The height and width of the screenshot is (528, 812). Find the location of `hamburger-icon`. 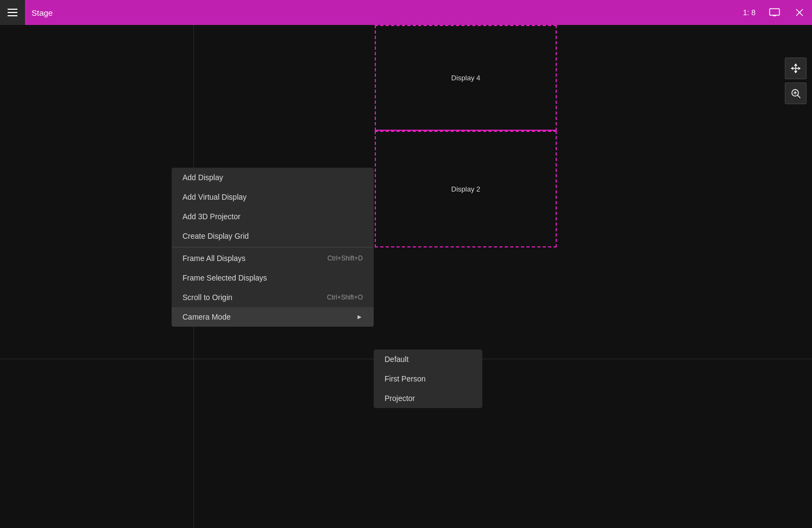

hamburger-icon is located at coordinates (12, 12).